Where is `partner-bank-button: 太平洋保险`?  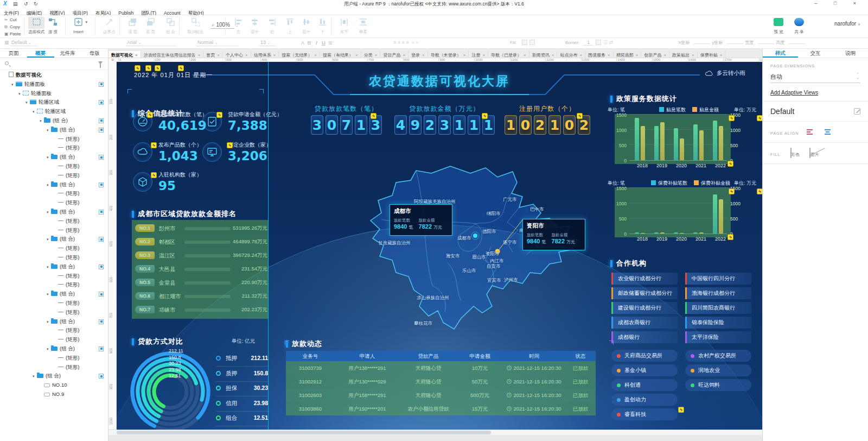
partner-bank-button: 太平洋保险 is located at coordinates (718, 337).